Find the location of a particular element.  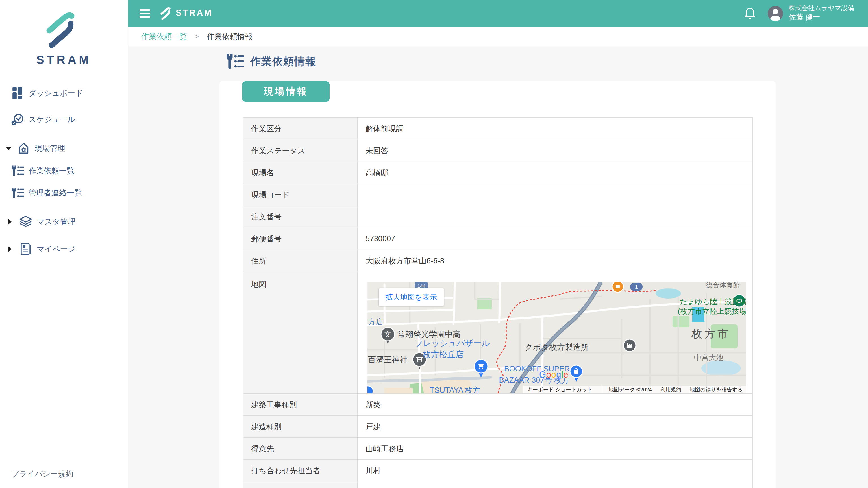

table-row: 建築工事種別 新築 is located at coordinates (498, 405).